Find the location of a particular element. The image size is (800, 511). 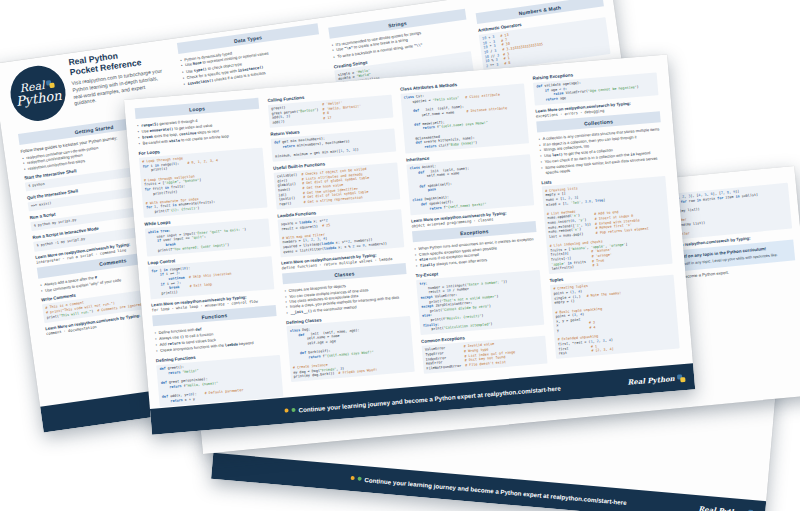

code-block: try: number = int(input("Enter a number:… is located at coordinates (480, 302).